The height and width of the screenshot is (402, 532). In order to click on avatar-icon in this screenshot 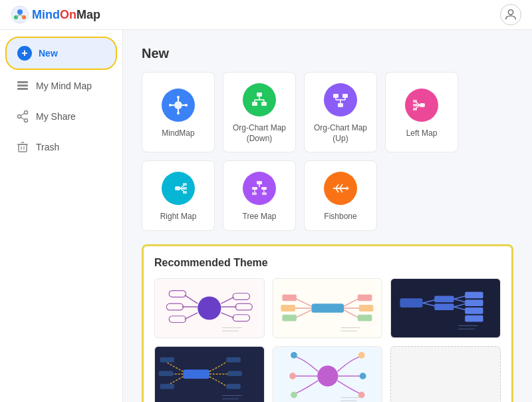, I will do `click(511, 15)`.